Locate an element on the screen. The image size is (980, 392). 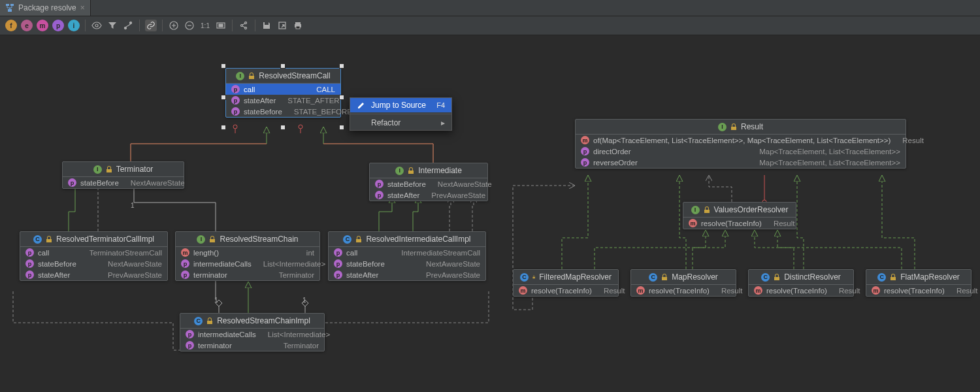
class-map-resolver: CMapResolver mresolve(TraceInfo)Result is located at coordinates (683, 283).